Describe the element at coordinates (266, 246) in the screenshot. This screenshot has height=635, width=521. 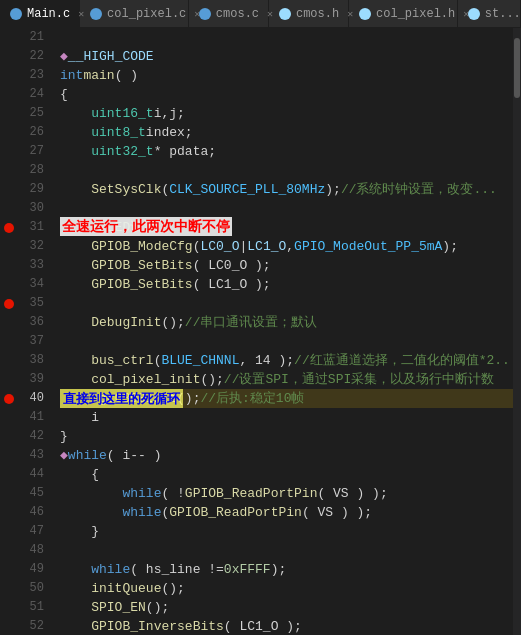
I see `const-lc1: LC1_O` at that location.